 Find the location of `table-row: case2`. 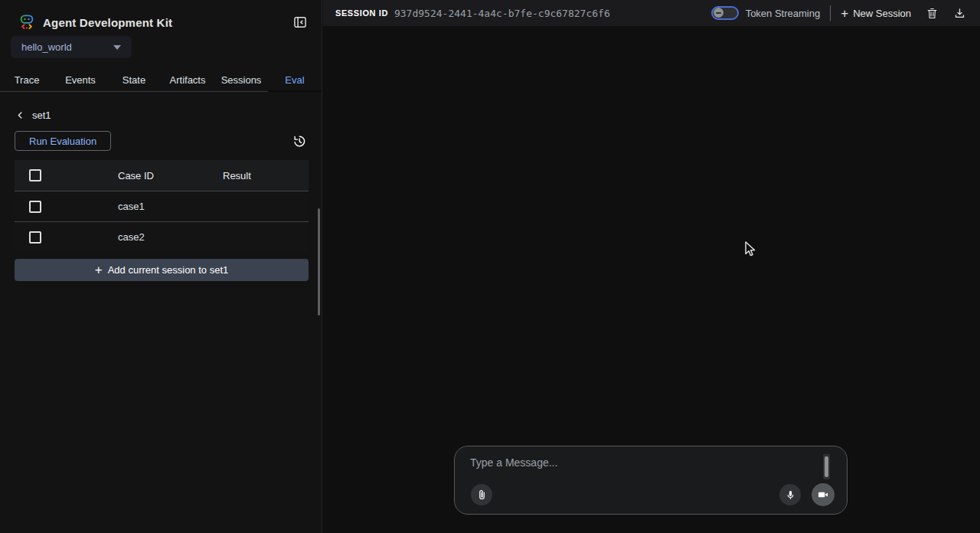

table-row: case2 is located at coordinates (162, 237).